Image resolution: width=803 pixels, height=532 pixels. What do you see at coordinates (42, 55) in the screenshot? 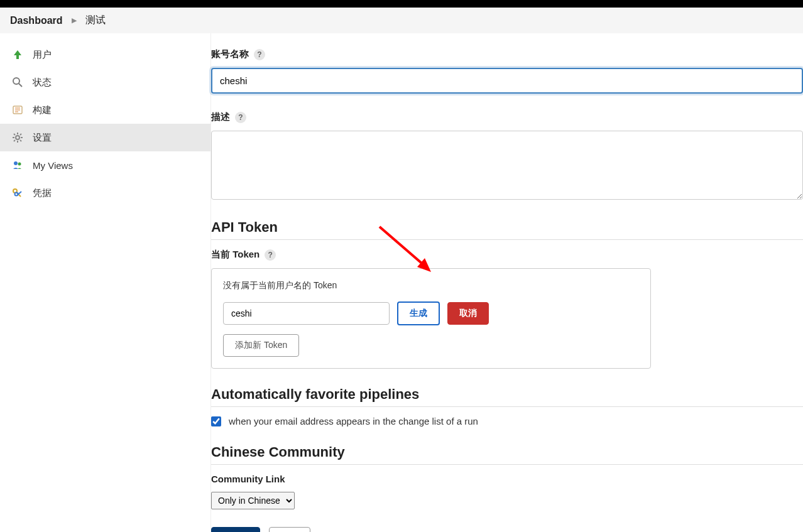
I see `sidebar-item-label: 用户` at bounding box center [42, 55].